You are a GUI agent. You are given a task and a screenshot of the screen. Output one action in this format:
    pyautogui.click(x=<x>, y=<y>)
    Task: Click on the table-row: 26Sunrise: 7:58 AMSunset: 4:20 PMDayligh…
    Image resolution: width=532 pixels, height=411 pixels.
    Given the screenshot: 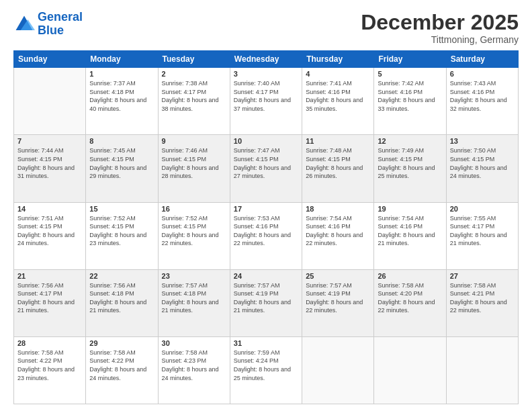 What is the action you would take?
    pyautogui.click(x=410, y=303)
    